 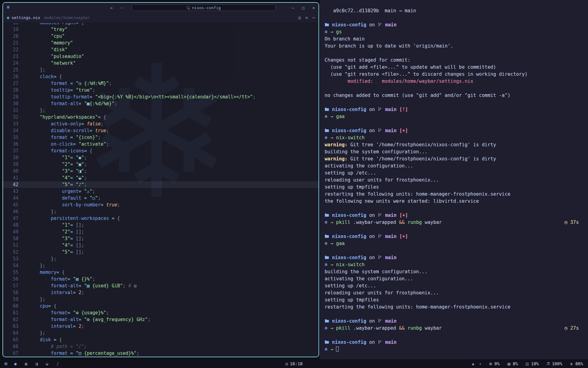 What do you see at coordinates (161, 63) in the screenshot?
I see `code-line-24: 24"network"` at bounding box center [161, 63].